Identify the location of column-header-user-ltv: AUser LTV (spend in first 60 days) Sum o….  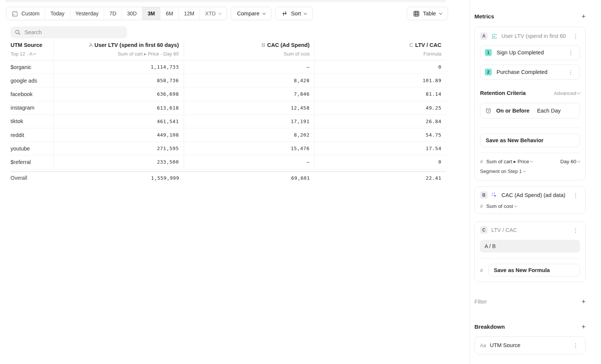
(119, 49).